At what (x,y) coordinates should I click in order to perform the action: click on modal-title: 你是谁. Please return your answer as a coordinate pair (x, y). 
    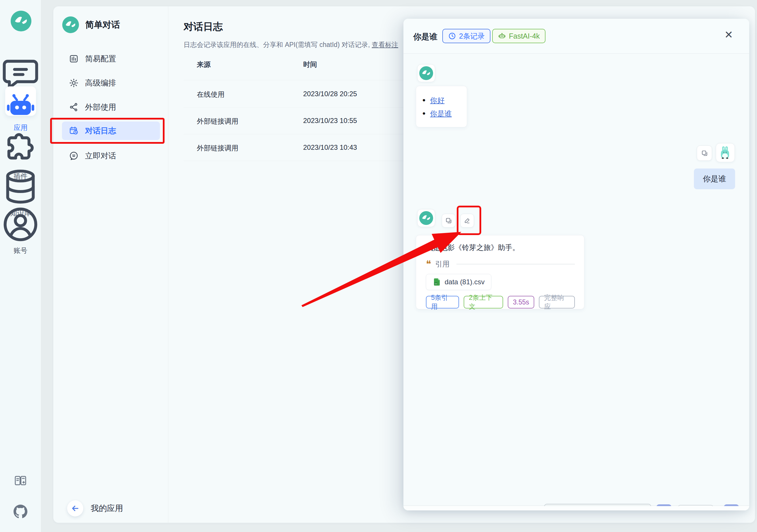
    Looking at the image, I should click on (425, 37).